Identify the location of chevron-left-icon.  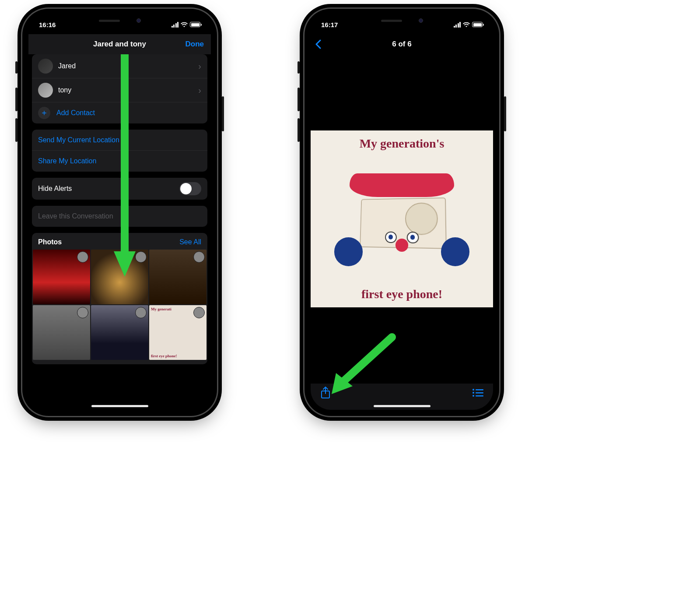
(318, 44).